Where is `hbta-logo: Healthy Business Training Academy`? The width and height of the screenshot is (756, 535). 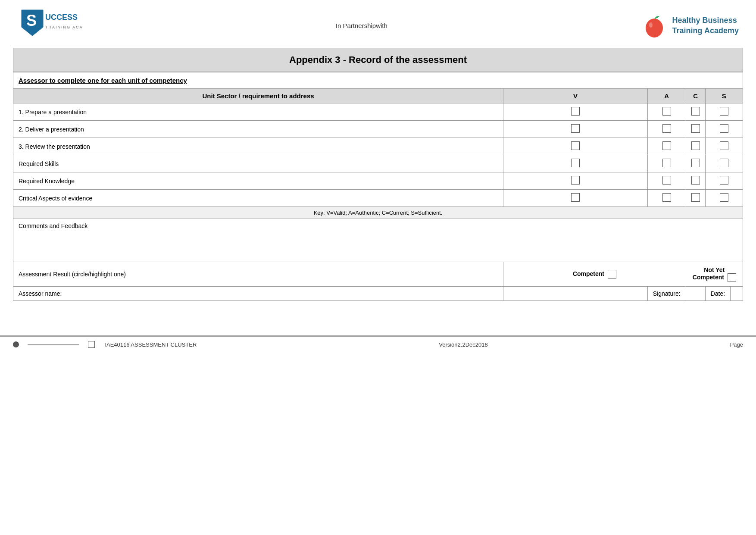 hbta-logo: Healthy Business Training Academy is located at coordinates (690, 26).